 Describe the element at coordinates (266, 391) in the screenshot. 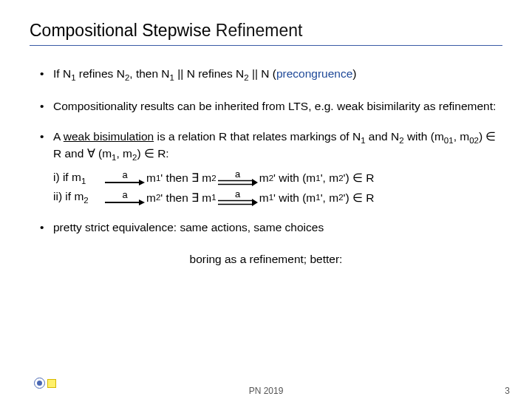

I see `footer-venue: PN 2019` at that location.